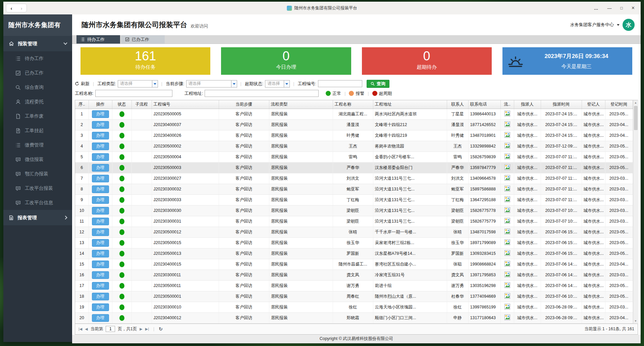  I want to click on sidebar-item-8: 微信报装, so click(38, 160).